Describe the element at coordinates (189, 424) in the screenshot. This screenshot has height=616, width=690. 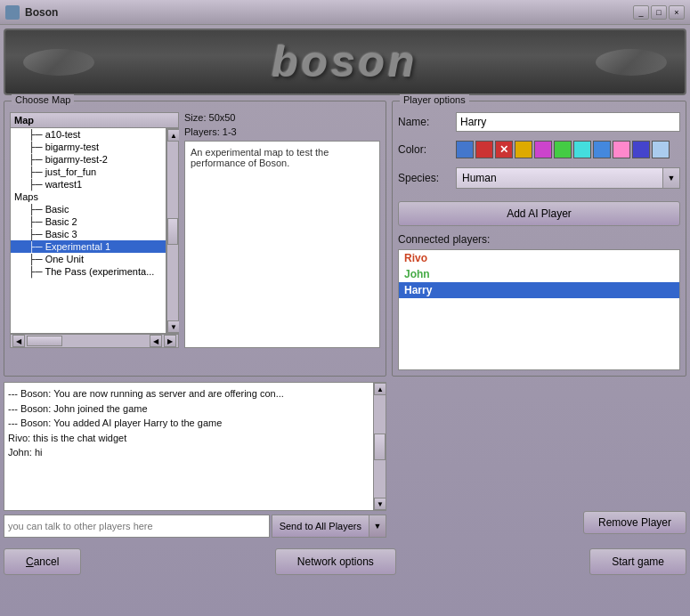
I see `chat-message: --- Boson: You added AI player Harry to …` at that location.